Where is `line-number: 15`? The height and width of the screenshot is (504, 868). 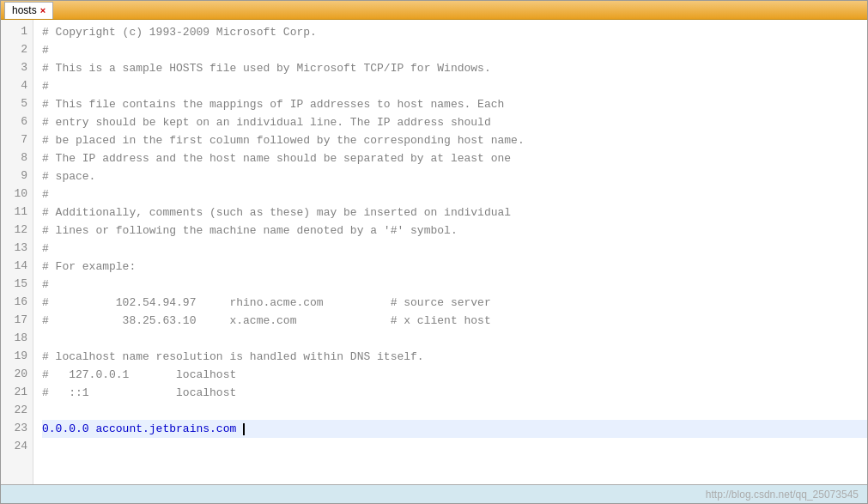 line-number: 15 is located at coordinates (17, 285).